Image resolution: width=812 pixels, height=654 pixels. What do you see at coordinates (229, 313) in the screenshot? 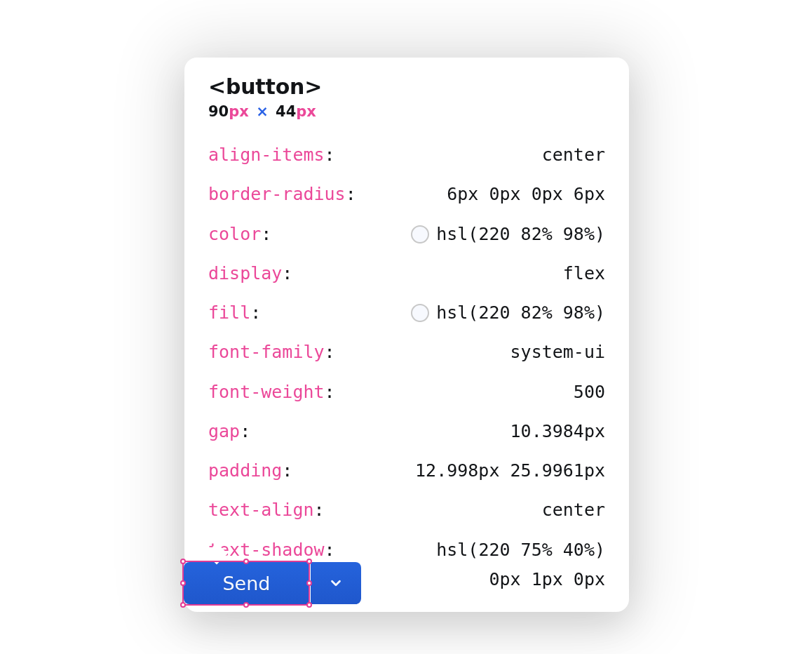
I see `css-property-name: fill` at bounding box center [229, 313].